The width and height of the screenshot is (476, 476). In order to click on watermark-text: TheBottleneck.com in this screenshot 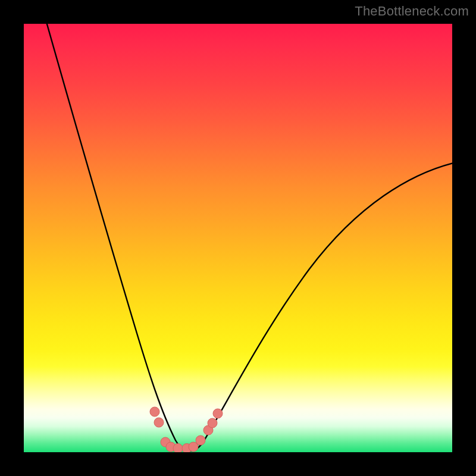, I will do `click(412, 11)`.